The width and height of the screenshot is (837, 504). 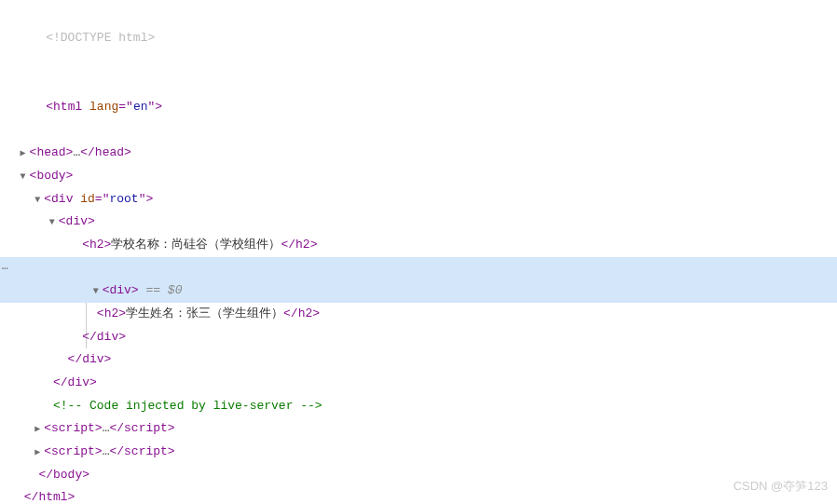 What do you see at coordinates (418, 177) in the screenshot?
I see `body-open-line: ▼<body>` at bounding box center [418, 177].